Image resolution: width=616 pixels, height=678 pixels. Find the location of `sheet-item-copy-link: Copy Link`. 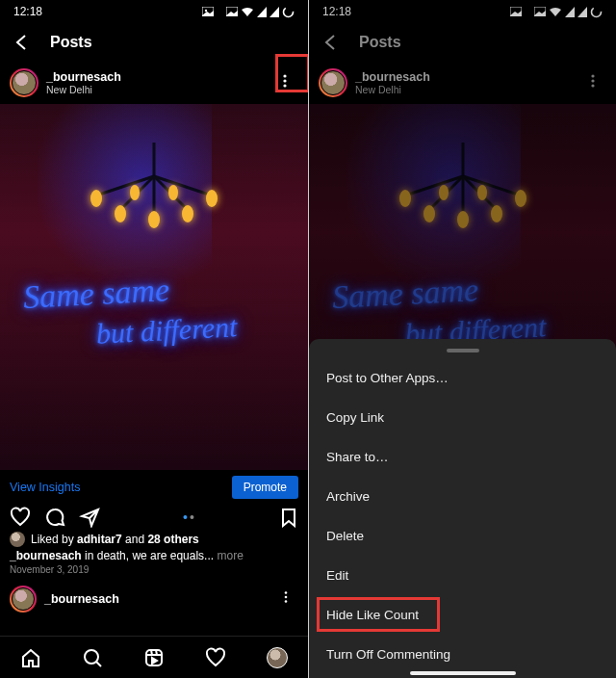

sheet-item-copy-link: Copy Link is located at coordinates (462, 418).